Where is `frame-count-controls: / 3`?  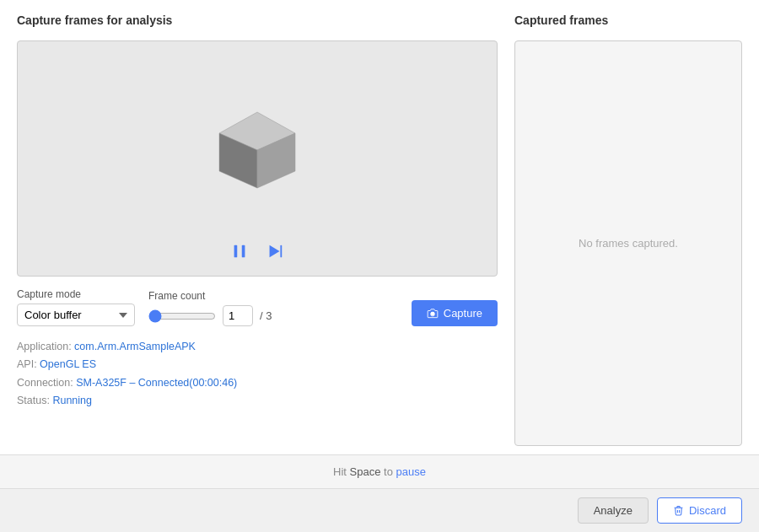
frame-count-controls: / 3 is located at coordinates (210, 315).